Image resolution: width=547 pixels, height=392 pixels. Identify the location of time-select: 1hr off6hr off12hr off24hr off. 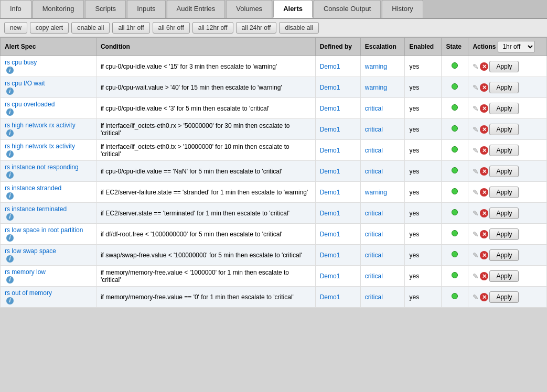
(516, 47).